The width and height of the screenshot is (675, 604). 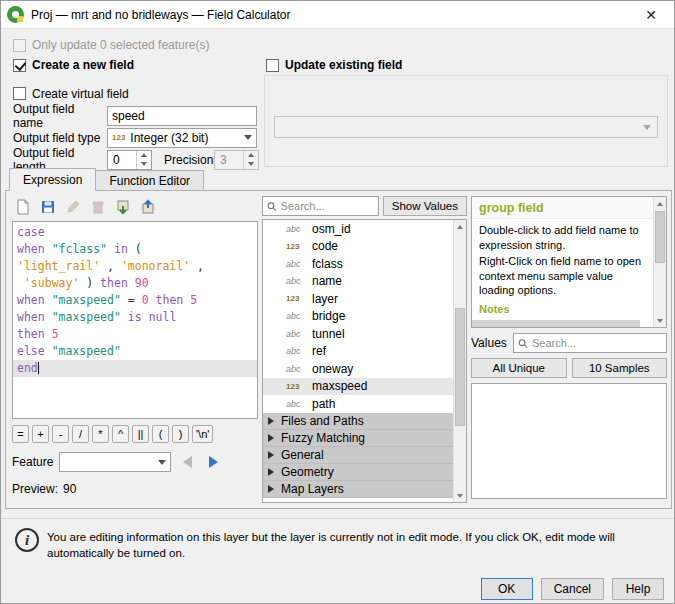 What do you see at coordinates (358, 361) in the screenshot?
I see `field-list: abcosm_id123codeabcfclassabcname123layer…` at bounding box center [358, 361].